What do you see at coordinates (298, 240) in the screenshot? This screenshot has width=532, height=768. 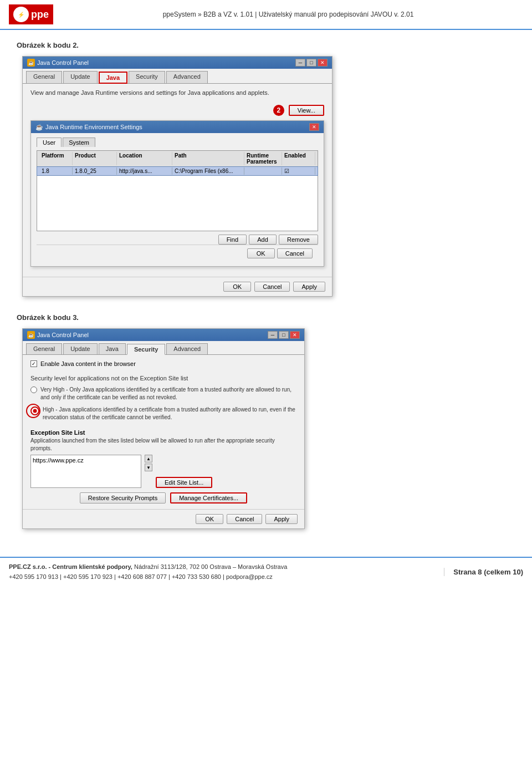 I see `remove-button: Remove` at bounding box center [298, 240].